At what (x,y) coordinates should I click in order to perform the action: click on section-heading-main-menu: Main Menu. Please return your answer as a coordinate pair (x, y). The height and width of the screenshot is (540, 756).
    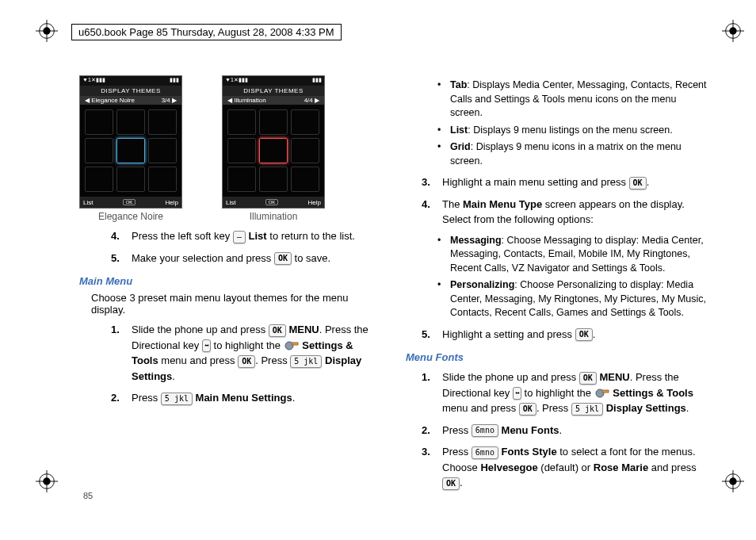
    Looking at the image, I should click on (231, 281).